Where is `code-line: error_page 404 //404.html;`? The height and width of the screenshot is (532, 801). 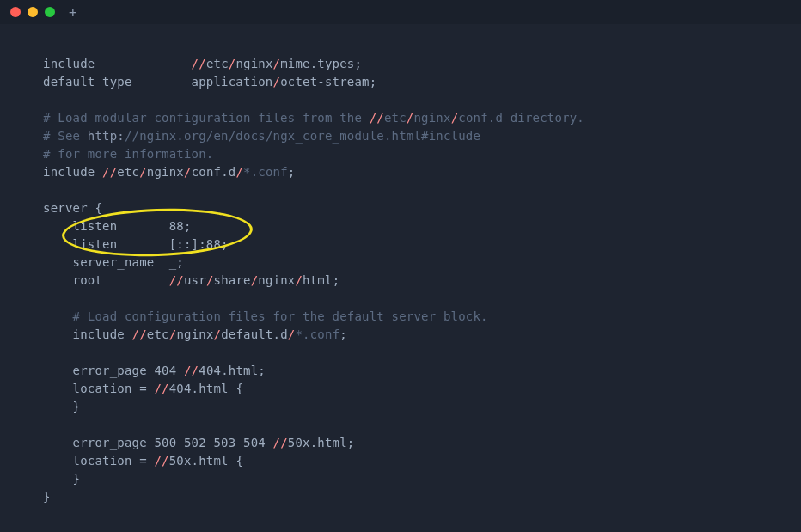
code-line: error_page 404 //404.html; is located at coordinates (422, 371).